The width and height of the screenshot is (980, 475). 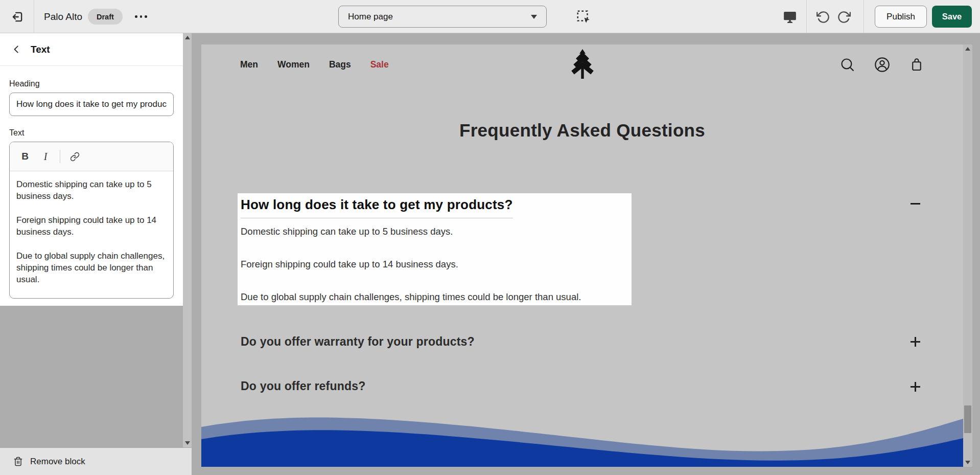 What do you see at coordinates (91, 228) in the screenshot?
I see `rich-text-content: Domestic shipping can take up to 5 busin…` at bounding box center [91, 228].